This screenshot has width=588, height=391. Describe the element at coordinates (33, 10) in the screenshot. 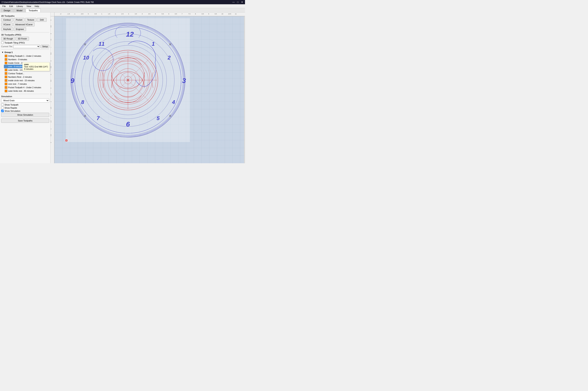

I see `tab-toolpaths: Toolpaths` at that location.